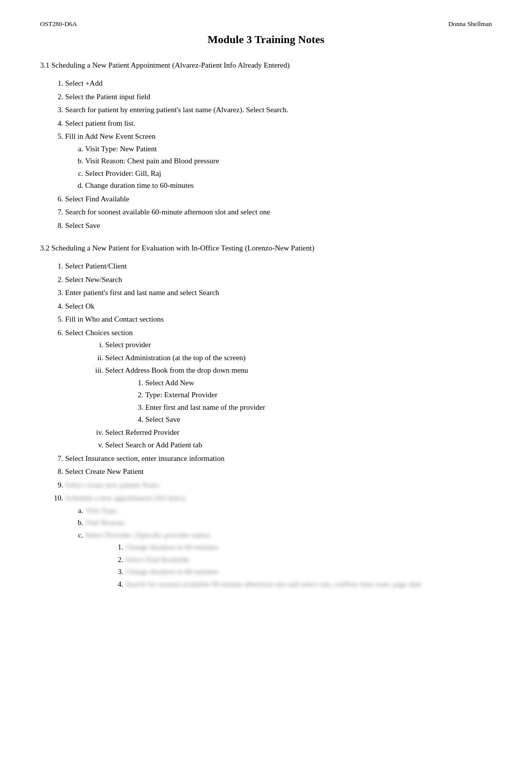 The image size is (532, 782). I want to click on list-item: Select Choices section Select provider S…, so click(279, 389).